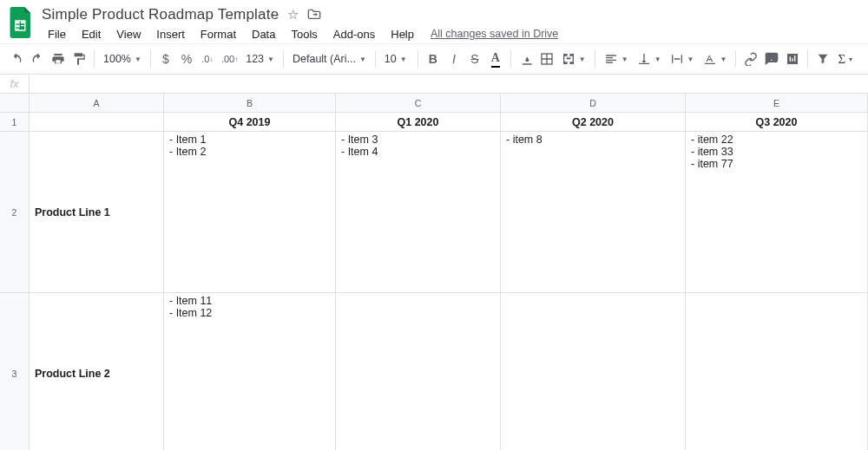  Describe the element at coordinates (15, 83) in the screenshot. I see `fx-icon: fx` at that location.